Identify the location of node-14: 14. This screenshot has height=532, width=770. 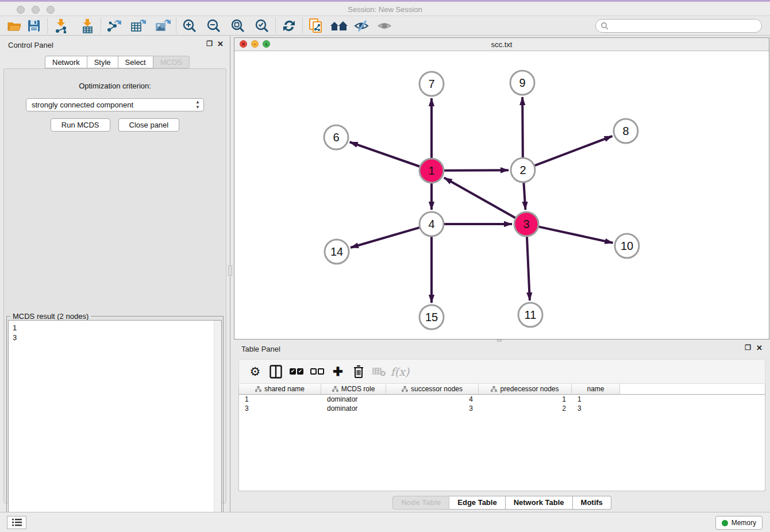
(337, 252).